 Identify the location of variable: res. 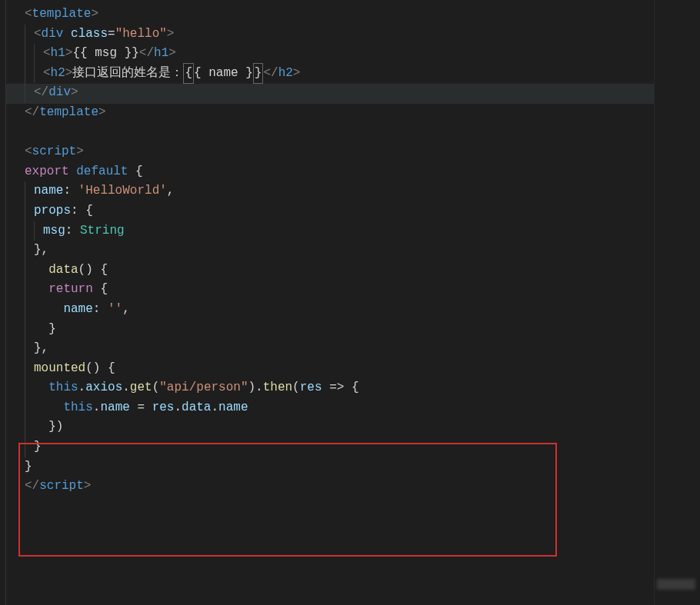
(163, 408).